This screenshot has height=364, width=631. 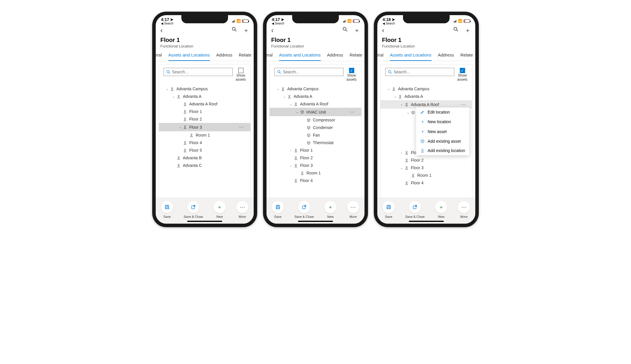 I want to click on tree-node: Advanta C, so click(x=205, y=165).